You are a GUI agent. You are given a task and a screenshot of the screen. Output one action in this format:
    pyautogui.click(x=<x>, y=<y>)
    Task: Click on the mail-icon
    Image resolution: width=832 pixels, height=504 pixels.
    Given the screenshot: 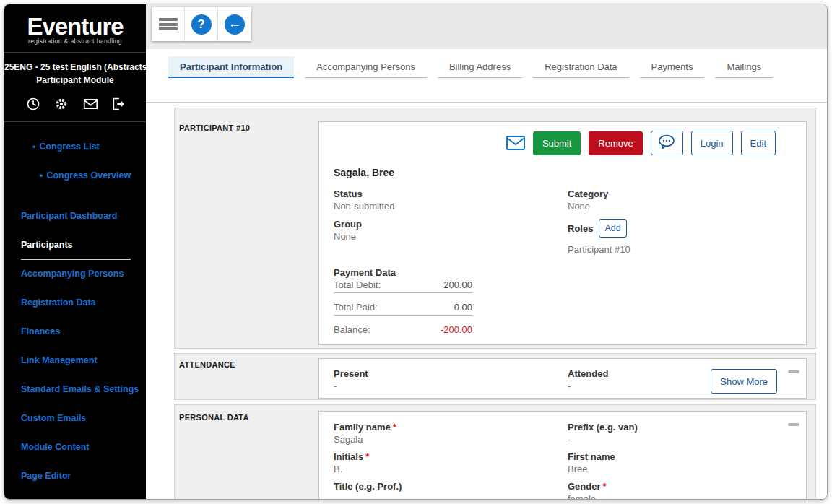 What is the action you would take?
    pyautogui.click(x=90, y=104)
    